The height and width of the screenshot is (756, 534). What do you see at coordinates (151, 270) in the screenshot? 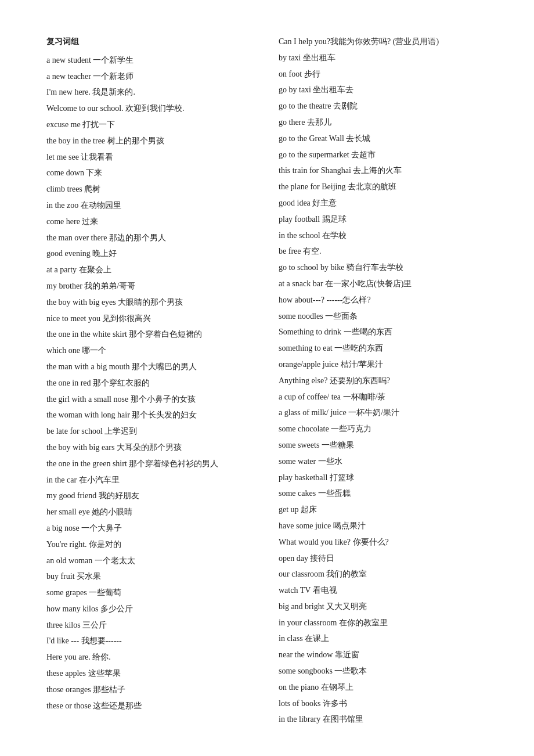
I see `list-item: at a party 在聚会上` at bounding box center [151, 270].